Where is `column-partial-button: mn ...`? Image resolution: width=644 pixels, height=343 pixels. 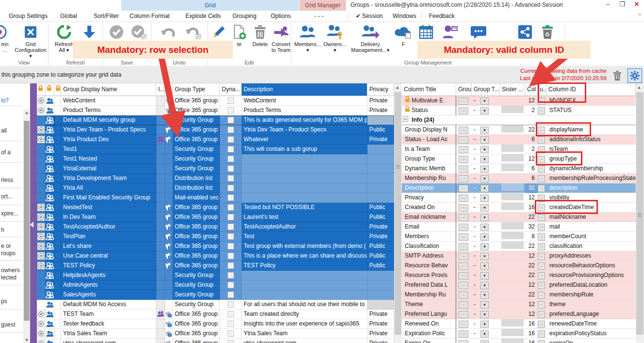
column-partial-button: mn ... is located at coordinates (7, 38).